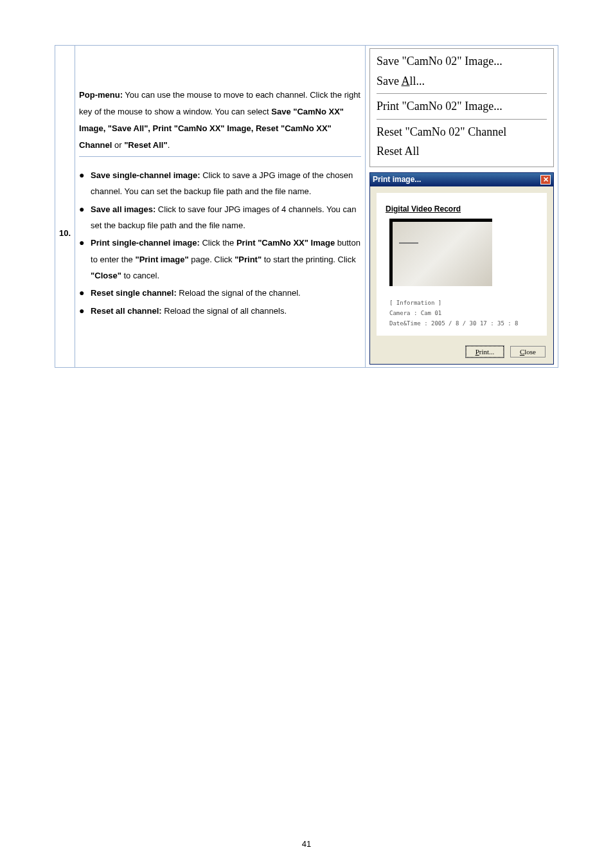 The width and height of the screenshot is (613, 868). I want to click on close-icon: ✕, so click(546, 180).